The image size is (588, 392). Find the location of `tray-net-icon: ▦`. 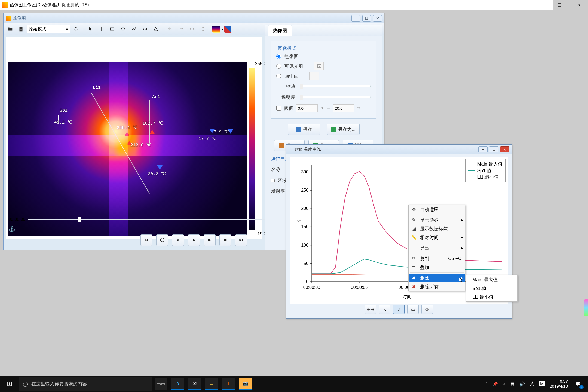

tray-net-icon: ▦ is located at coordinates (512, 384).